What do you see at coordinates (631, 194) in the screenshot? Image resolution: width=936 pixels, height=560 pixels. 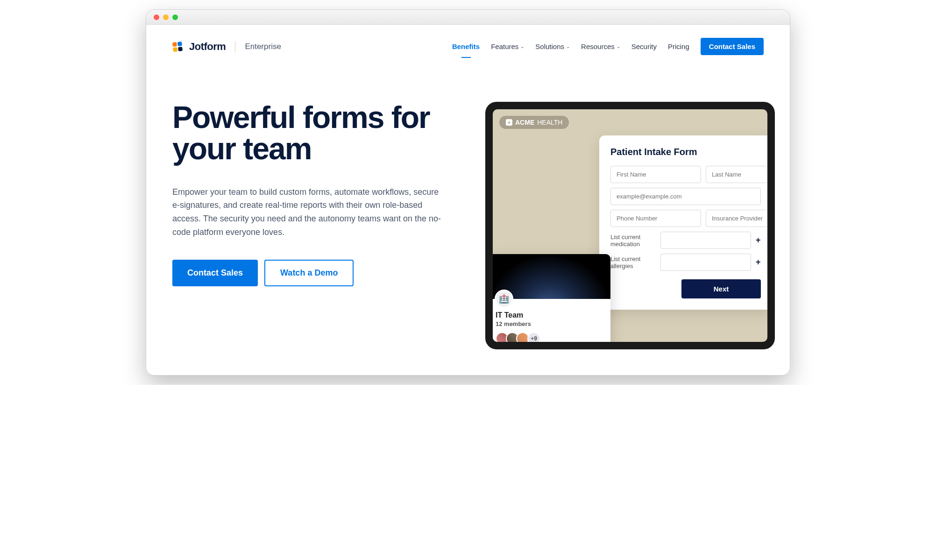 I see `hero-illustration: + ACME HEALTH Patient Intake Form` at bounding box center [631, 194].